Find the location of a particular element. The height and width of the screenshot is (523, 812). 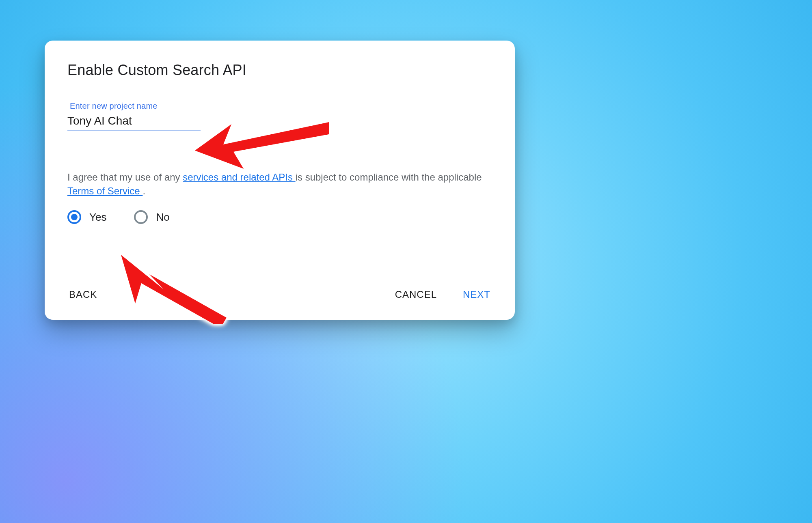

agreement-text-part1: I agree that my use of any is located at coordinates (125, 177).